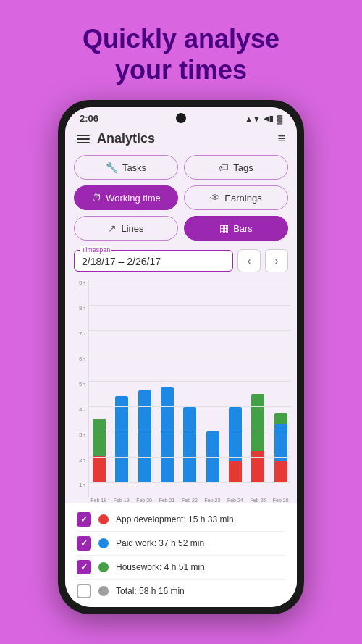 This screenshot has height=644, width=362. What do you see at coordinates (235, 445) in the screenshot?
I see `bar-stack-feb24` at bounding box center [235, 445].